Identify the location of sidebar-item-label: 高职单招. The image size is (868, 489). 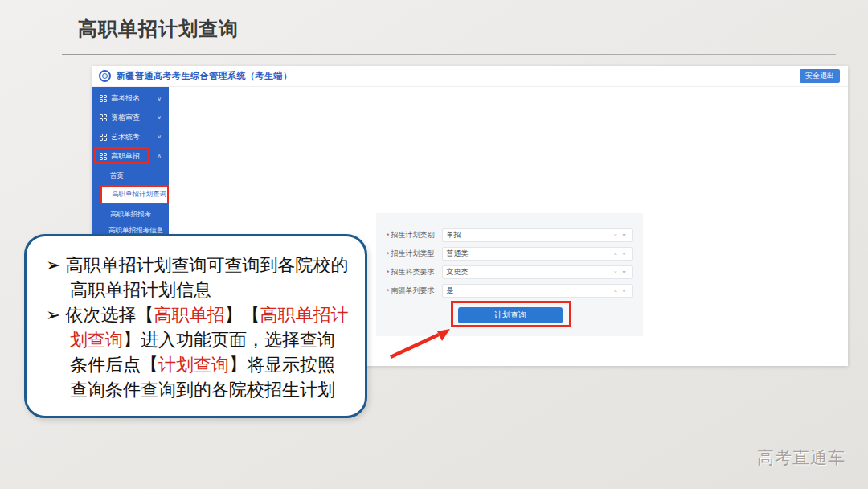
(133, 156).